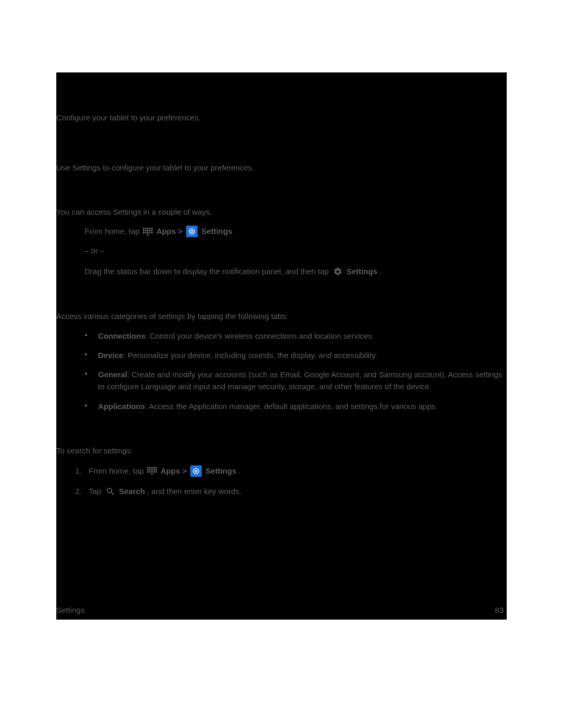  Describe the element at coordinates (110, 491) in the screenshot. I see `search-icon` at that location.